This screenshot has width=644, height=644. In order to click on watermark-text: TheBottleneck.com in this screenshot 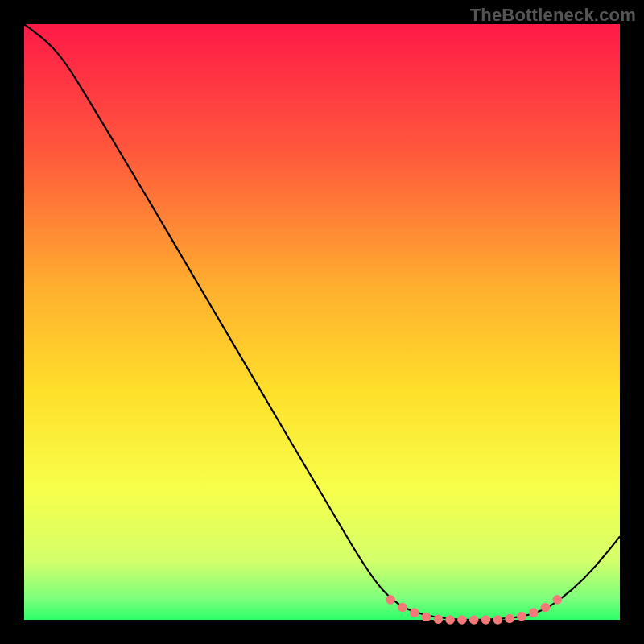, I will do `click(553, 15)`.